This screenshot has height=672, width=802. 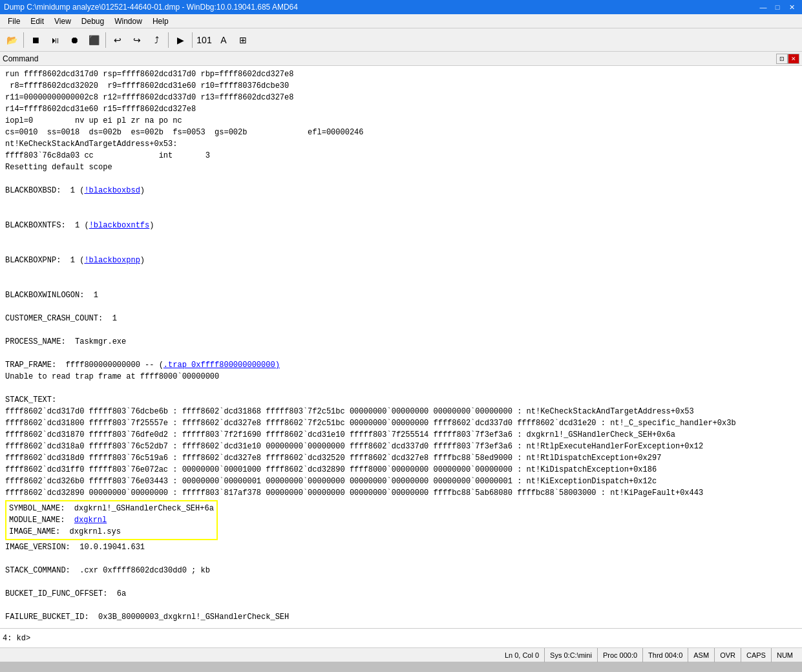 I want to click on toolbar-btn-1: ⏹, so click(x=36, y=40).